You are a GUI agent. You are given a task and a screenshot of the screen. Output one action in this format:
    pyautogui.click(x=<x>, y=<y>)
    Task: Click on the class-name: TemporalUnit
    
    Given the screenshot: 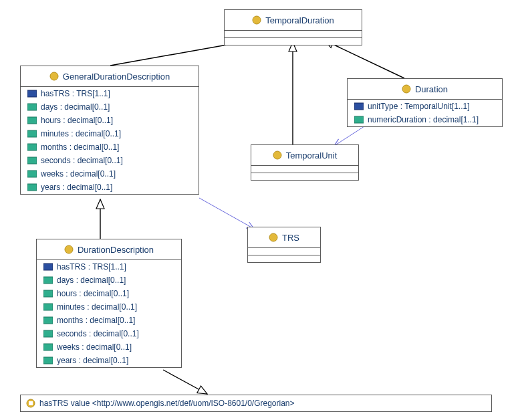 What is the action you would take?
    pyautogui.click(x=311, y=155)
    